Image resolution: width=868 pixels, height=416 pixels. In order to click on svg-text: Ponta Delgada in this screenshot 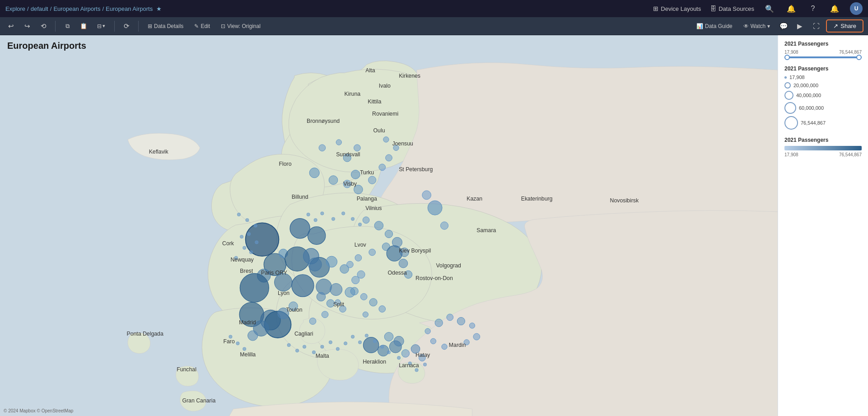, I will do `click(145, 334)`.